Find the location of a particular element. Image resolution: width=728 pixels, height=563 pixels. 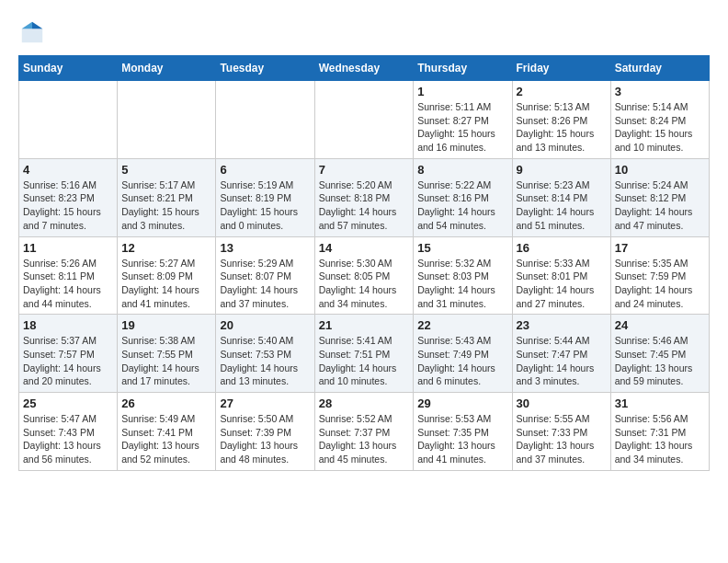

calendar-cell-28: 24Sunrise: 5:46 AM Sunset: 7:45 PM Dayli… is located at coordinates (660, 353).